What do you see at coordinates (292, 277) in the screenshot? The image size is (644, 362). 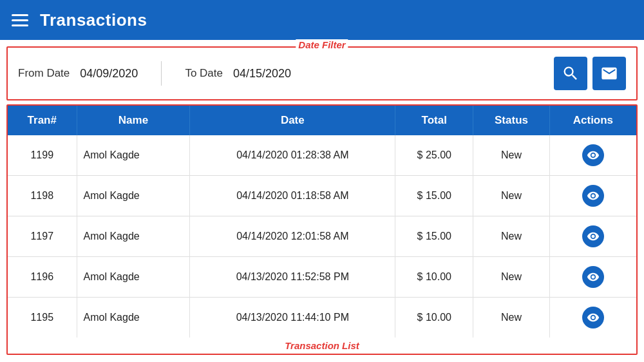 I see `cell-date: 04/13/2020 11:52:58 PM` at bounding box center [292, 277].